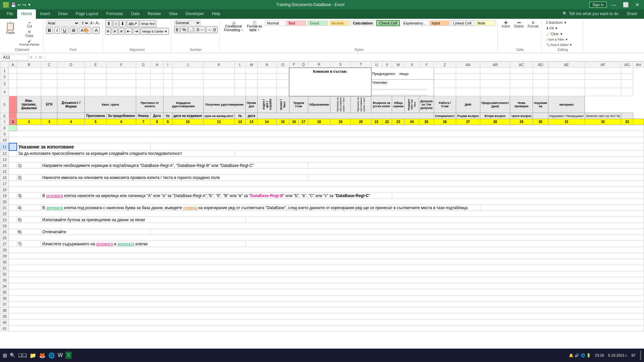  What do you see at coordinates (495, 92) in the screenshot?
I see `cell-AC4` at bounding box center [495, 92].